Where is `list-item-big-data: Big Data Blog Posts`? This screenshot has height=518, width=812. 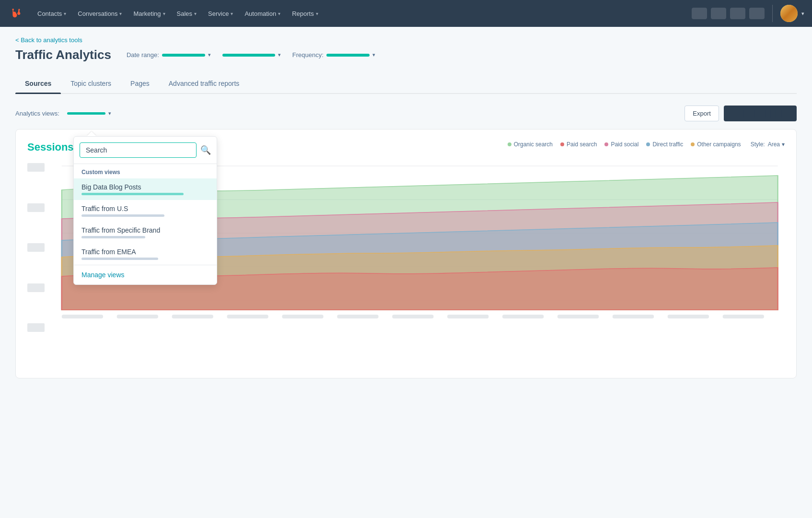 list-item-big-data: Big Data Blog Posts is located at coordinates (145, 189).